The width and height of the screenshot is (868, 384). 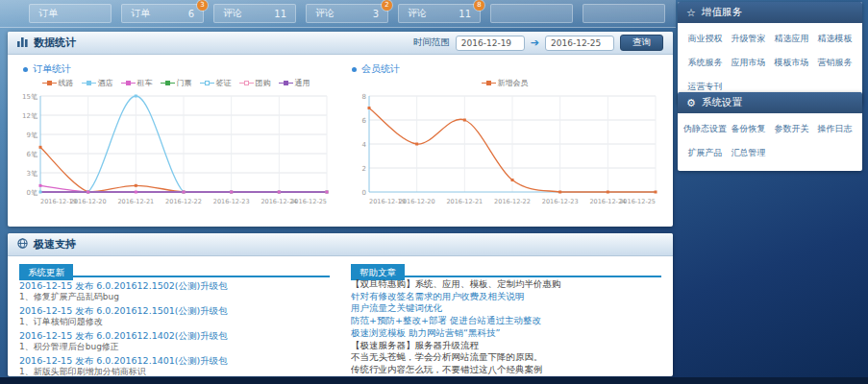 I want to click on legend-item: 通用, so click(x=294, y=83).